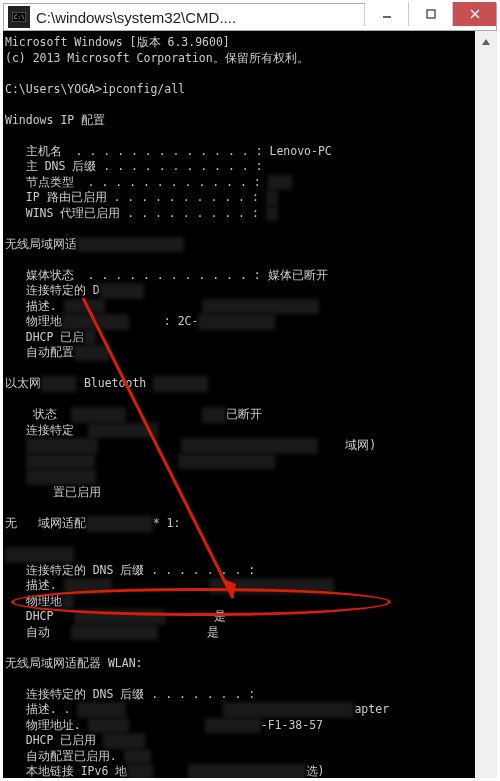 This screenshot has width=500, height=781. I want to click on close-button, so click(474, 14).